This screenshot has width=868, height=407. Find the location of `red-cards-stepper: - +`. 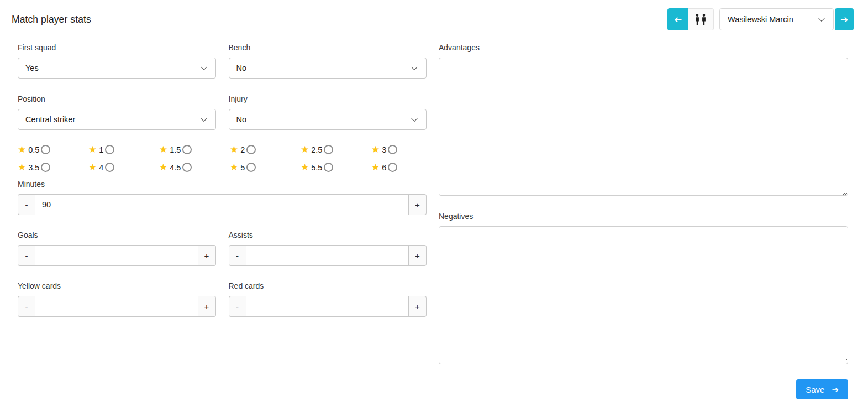

red-cards-stepper: - + is located at coordinates (328, 306).